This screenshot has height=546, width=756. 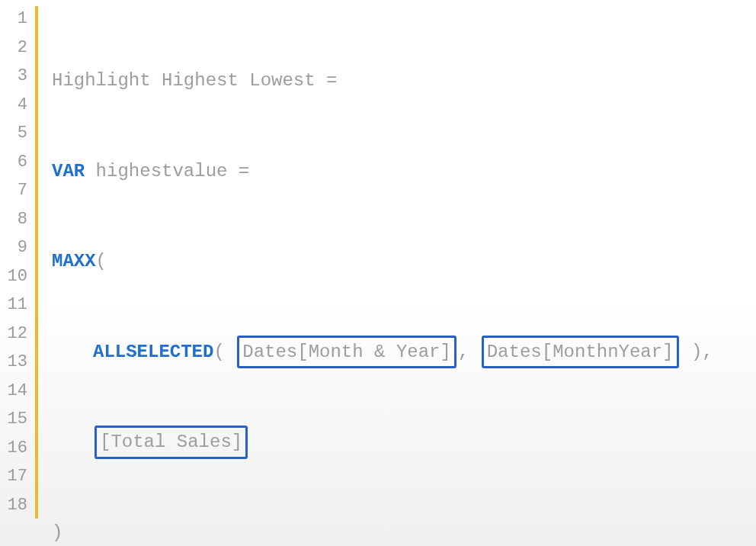 What do you see at coordinates (404, 352) in the screenshot?
I see `code-line: ALLSELECTED( Dates[Month & Year], Dates[…` at bounding box center [404, 352].